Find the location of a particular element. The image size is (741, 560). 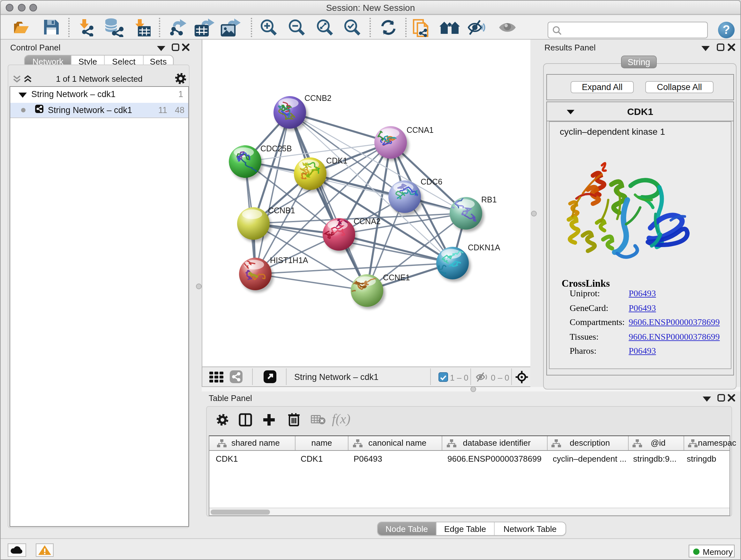

svg-text: CCNE1 is located at coordinates (397, 277).